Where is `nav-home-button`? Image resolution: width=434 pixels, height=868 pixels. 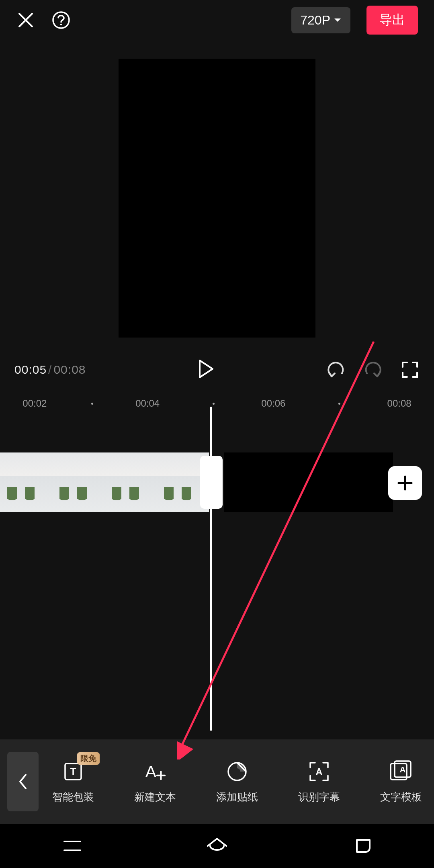
nav-home-button is located at coordinates (217, 846).